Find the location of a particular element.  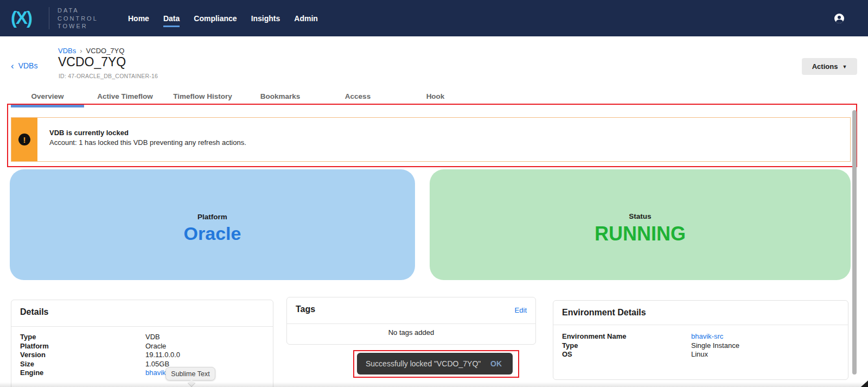

row-value: Oracle is located at coordinates (156, 346).